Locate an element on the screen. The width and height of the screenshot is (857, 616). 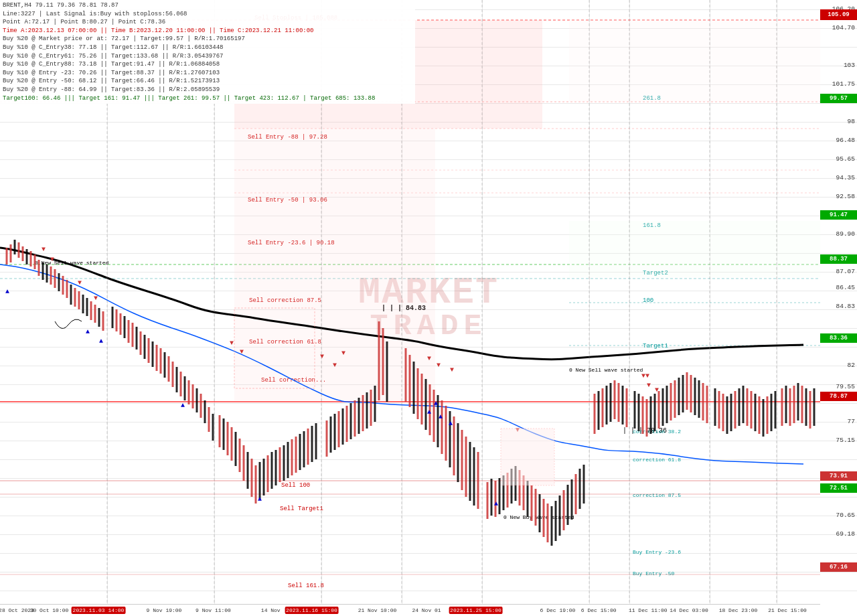
price-92: 92.58 is located at coordinates (838, 197).